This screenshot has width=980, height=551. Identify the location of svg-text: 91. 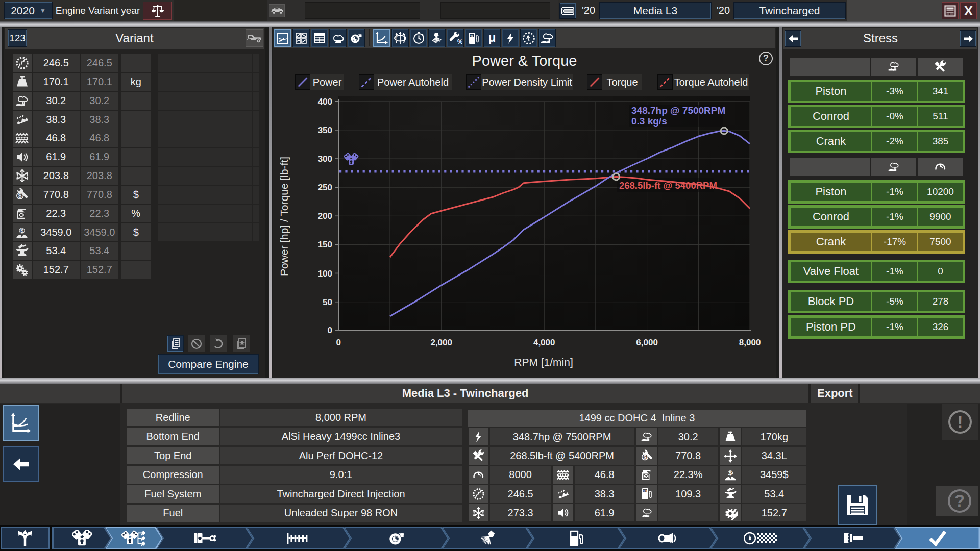
(645, 491).